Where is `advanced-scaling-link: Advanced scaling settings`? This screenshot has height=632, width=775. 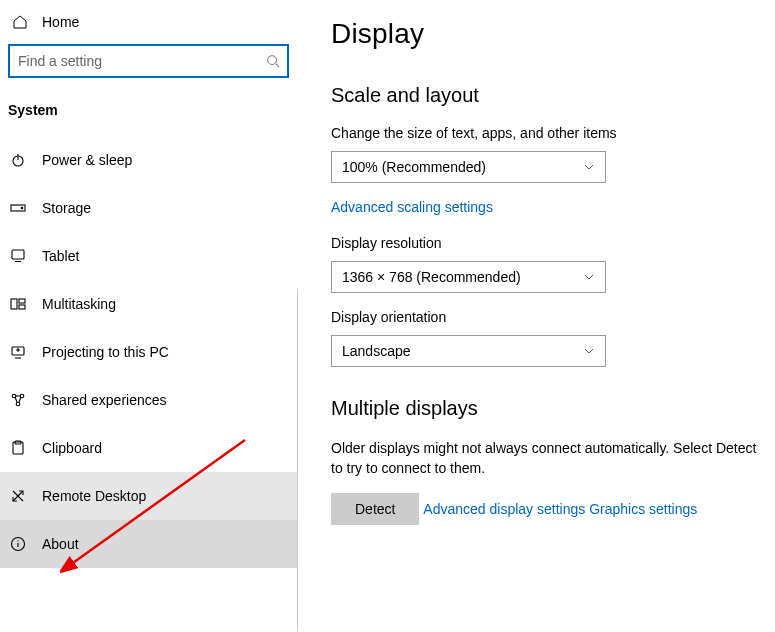 advanced-scaling-link: Advanced scaling settings is located at coordinates (412, 207).